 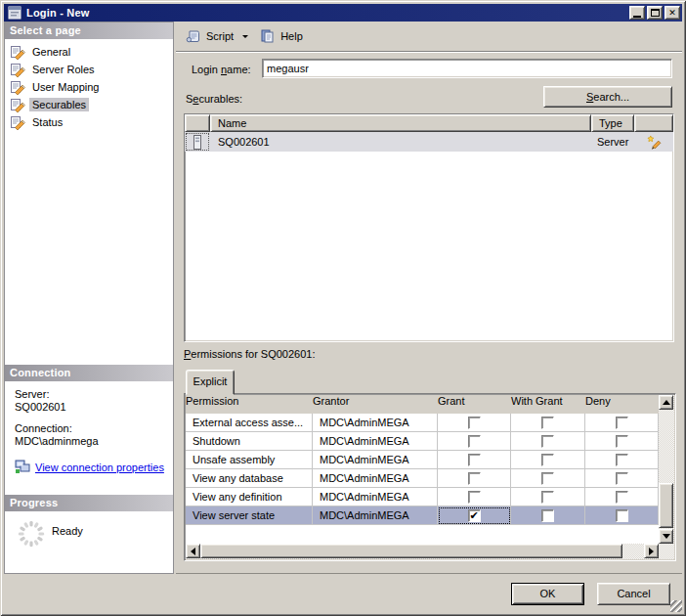 What do you see at coordinates (94, 395) in the screenshot?
I see `server-label: Server:` at bounding box center [94, 395].